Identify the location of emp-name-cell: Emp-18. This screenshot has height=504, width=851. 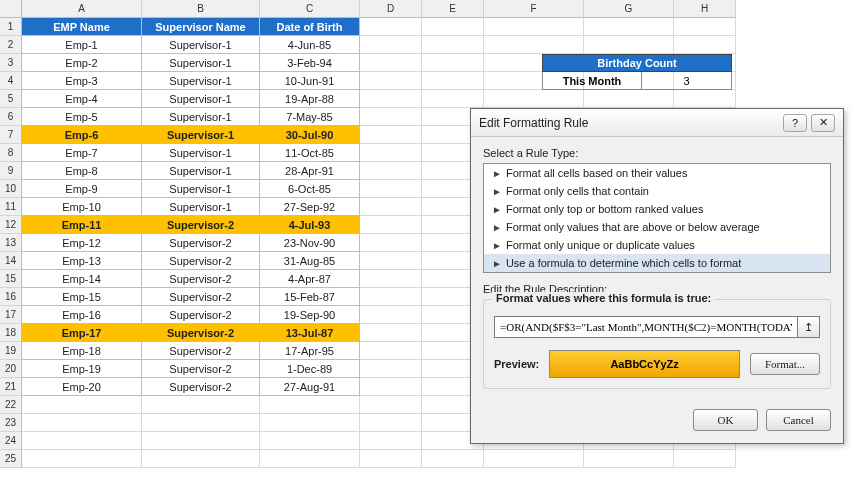
(82, 351).